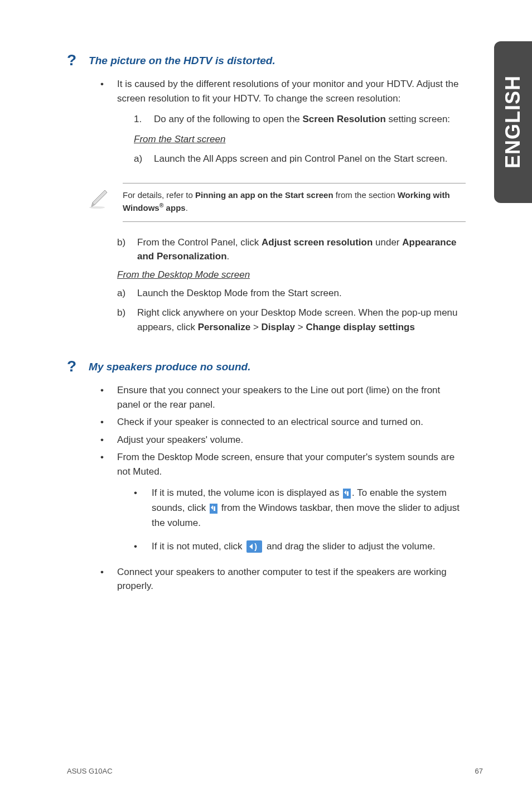 The image size is (532, 802). Describe the element at coordinates (293, 547) in the screenshot. I see `sub-bullet-text: If it is not muted, click and drag the s…` at that location.